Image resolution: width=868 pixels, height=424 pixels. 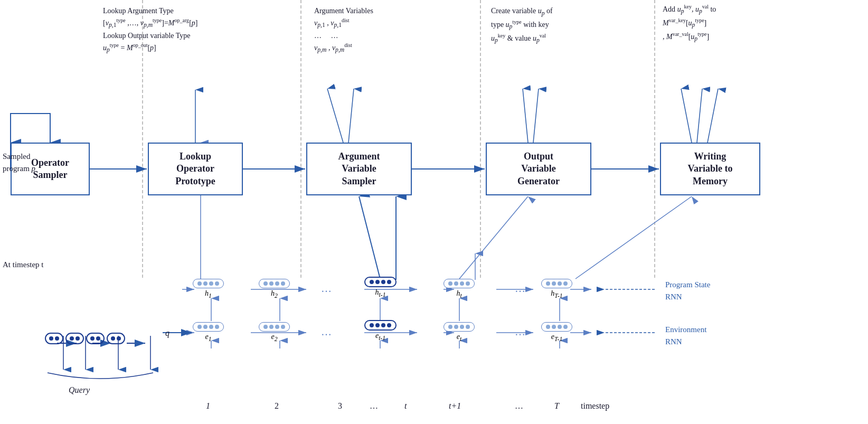 What do you see at coordinates (195, 169) in the screenshot?
I see `lookup-operator-box: LookupOperatorPrototype` at bounding box center [195, 169].